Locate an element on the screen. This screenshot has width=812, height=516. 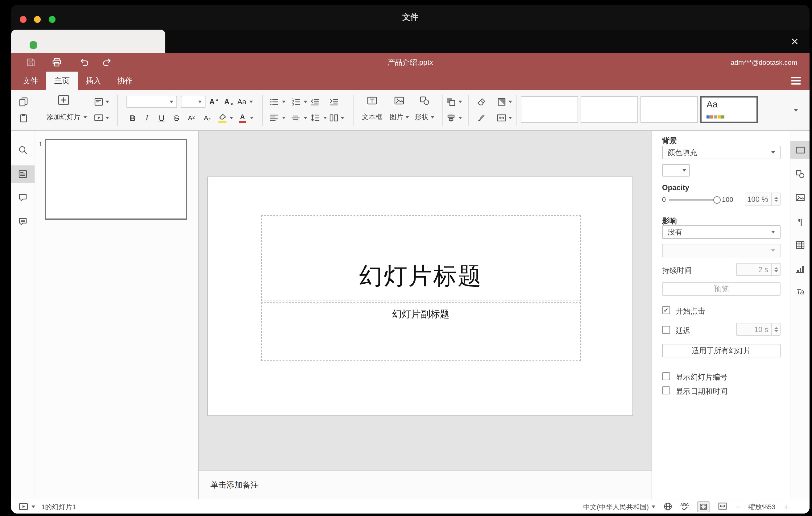
opacity-value-input: 100 % is located at coordinates (763, 199).